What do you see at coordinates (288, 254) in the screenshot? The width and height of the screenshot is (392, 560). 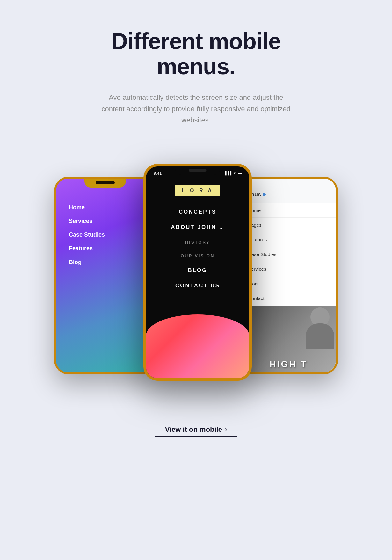 I see `right-nav-case-studies: Case Studies` at bounding box center [288, 254].